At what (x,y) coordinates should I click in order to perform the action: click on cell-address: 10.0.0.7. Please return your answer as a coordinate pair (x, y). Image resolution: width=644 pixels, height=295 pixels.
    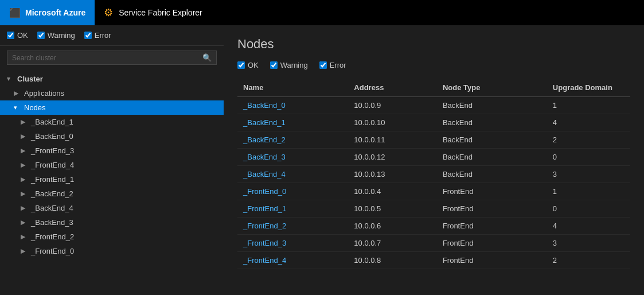
    Looking at the image, I should click on (392, 243).